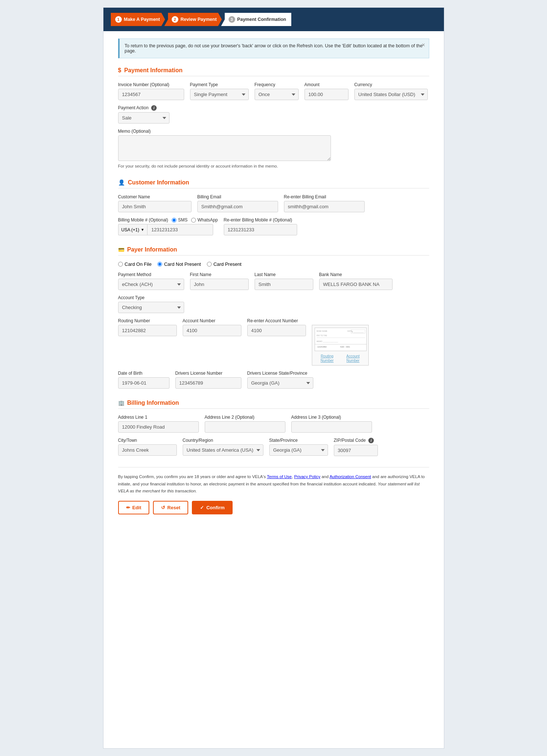 The width and height of the screenshot is (547, 756). I want to click on whatsapp-radio, so click(194, 220).